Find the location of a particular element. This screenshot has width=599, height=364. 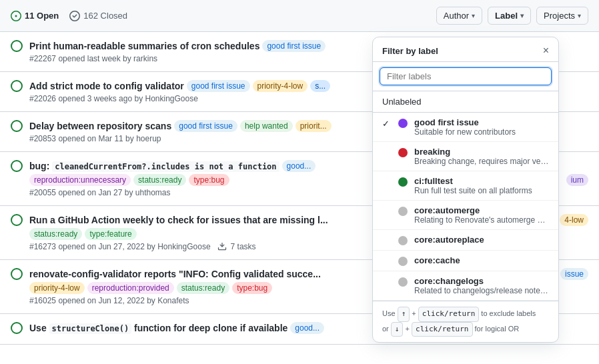

issue-counts: 11 Open 162 Closed is located at coordinates (69, 16).